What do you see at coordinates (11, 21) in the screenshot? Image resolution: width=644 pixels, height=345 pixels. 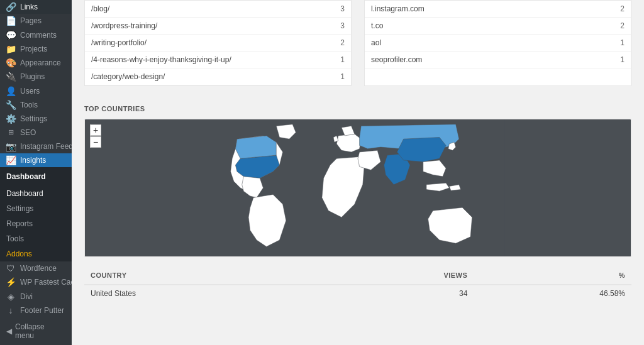 I see `pages-icon: 📄` at bounding box center [11, 21].